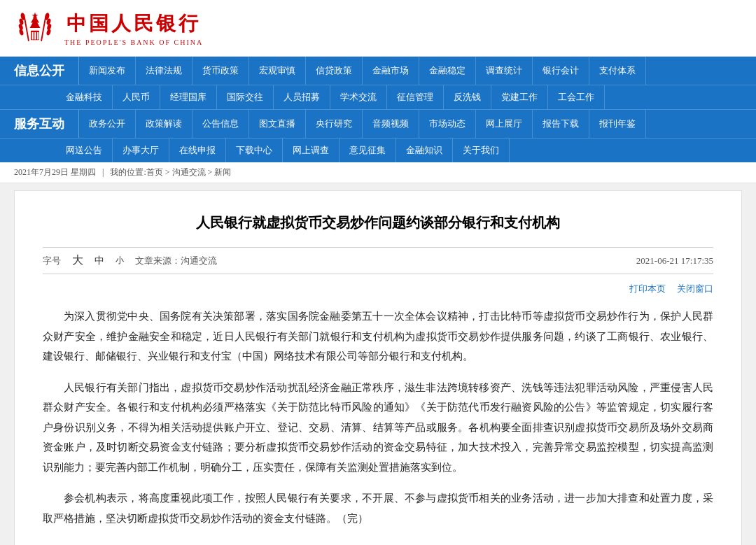  I want to click on nav-item-law: 法律法规, so click(164, 71).